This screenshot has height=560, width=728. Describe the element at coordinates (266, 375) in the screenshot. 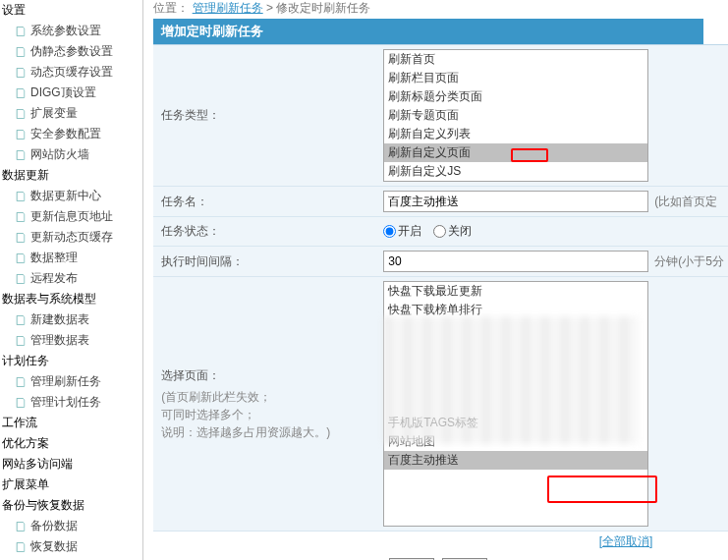

I see `pages-label: 选择页面：` at that location.